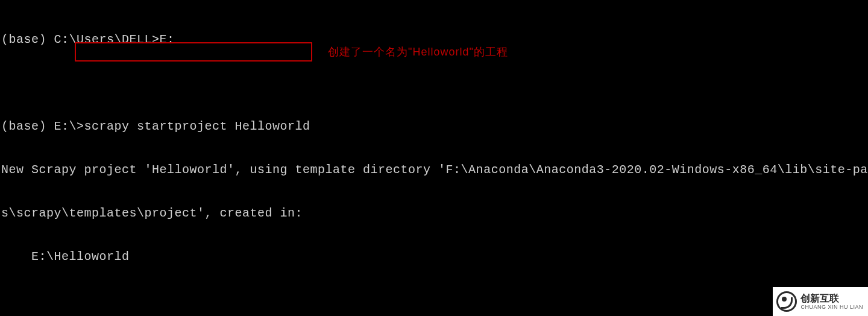 This screenshot has height=316, width=868. What do you see at coordinates (434, 170) in the screenshot?
I see `terminal-line: New Scrapy project 'Helloworld', using t…` at bounding box center [434, 170].